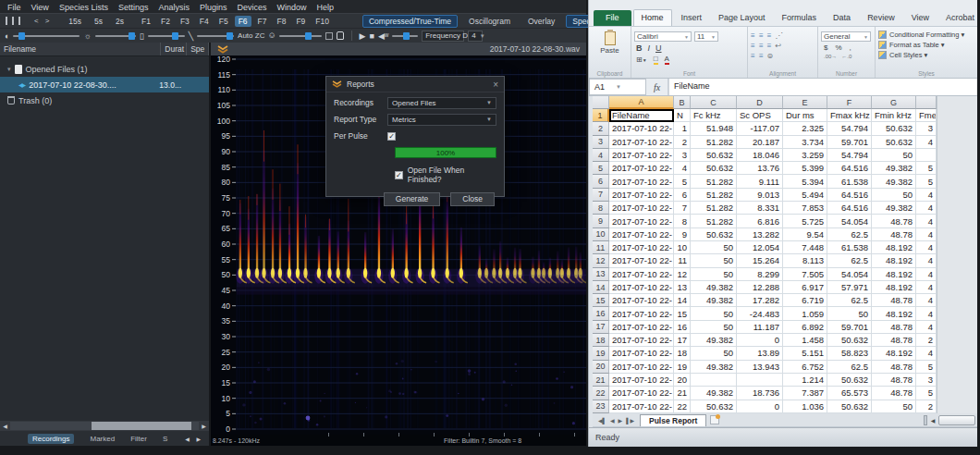 The height and width of the screenshot is (455, 980). Describe the element at coordinates (805, 142) in the screenshot. I see `grid-cell: 3.734` at that location.